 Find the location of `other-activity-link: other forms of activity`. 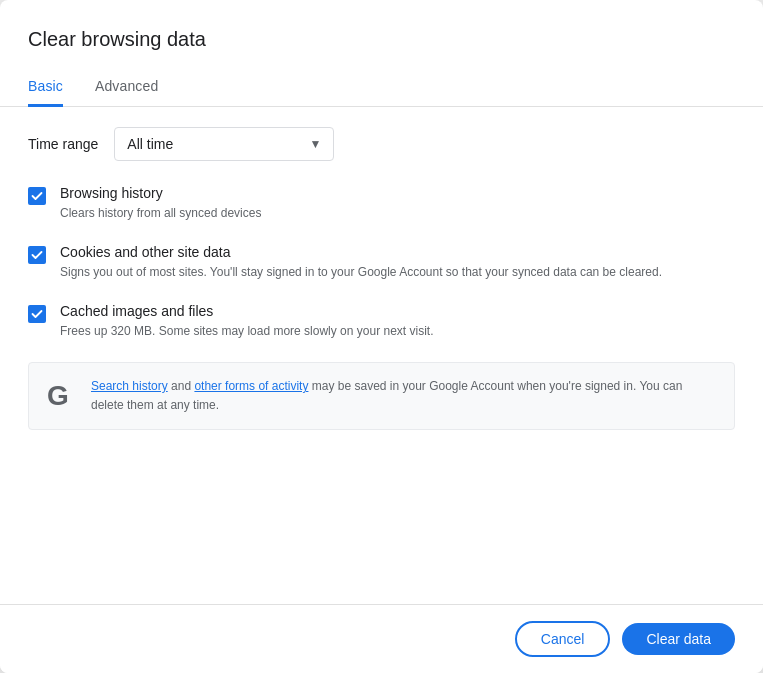

other-activity-link: other forms of activity is located at coordinates (251, 386).